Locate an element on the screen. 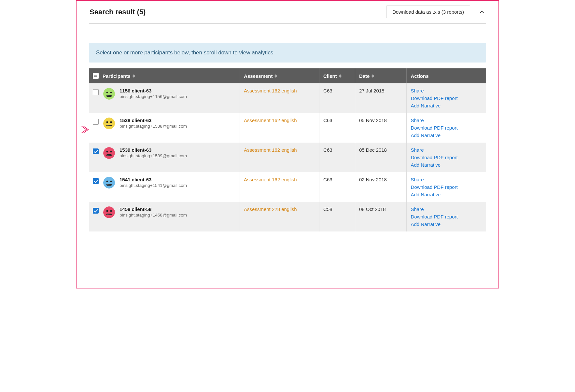 This screenshot has width=575, height=392. participant-email: pinsight.staging+1458@gmail.com is located at coordinates (153, 215).